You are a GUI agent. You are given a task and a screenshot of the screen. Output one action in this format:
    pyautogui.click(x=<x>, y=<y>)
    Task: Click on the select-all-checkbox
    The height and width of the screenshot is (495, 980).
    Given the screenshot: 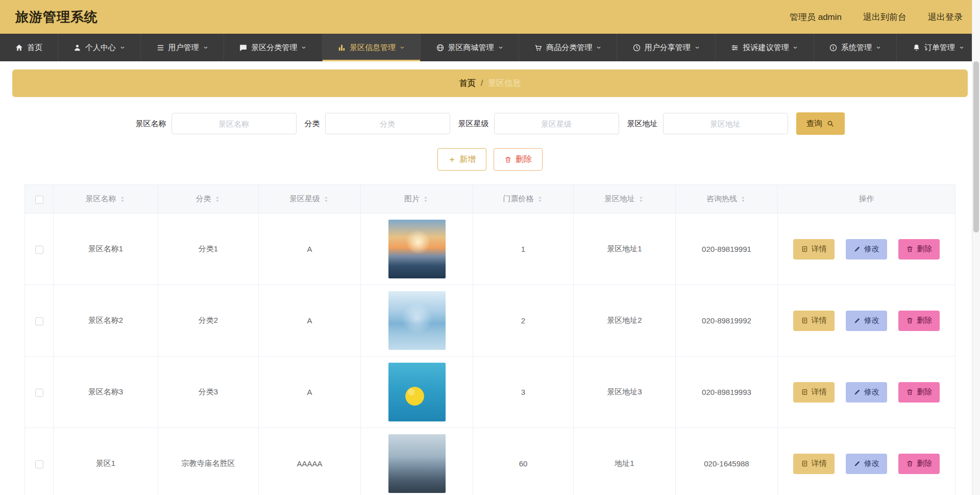 What is the action you would take?
    pyautogui.click(x=39, y=200)
    